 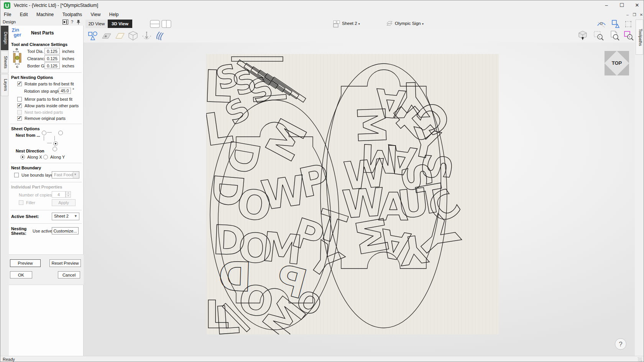 What do you see at coordinates (35, 195) in the screenshot?
I see `copies-label: Number of copies` at bounding box center [35, 195].